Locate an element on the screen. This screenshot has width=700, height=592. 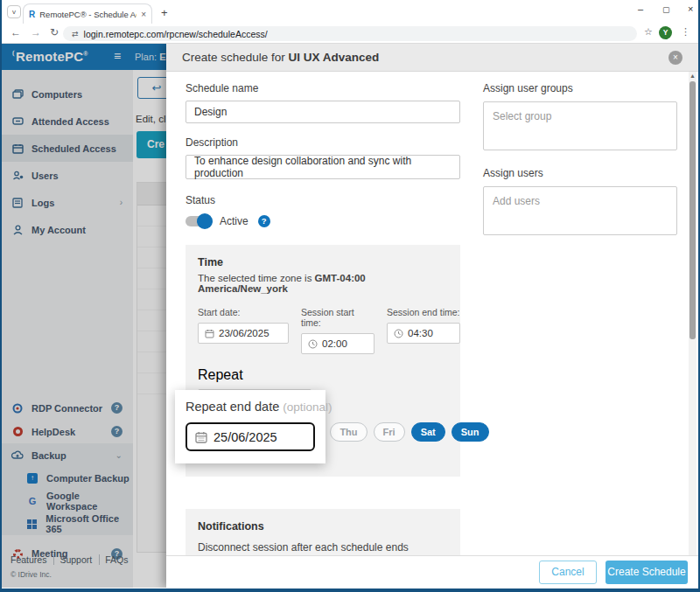
modal-scrollbar: ▲ is located at coordinates (693, 313).